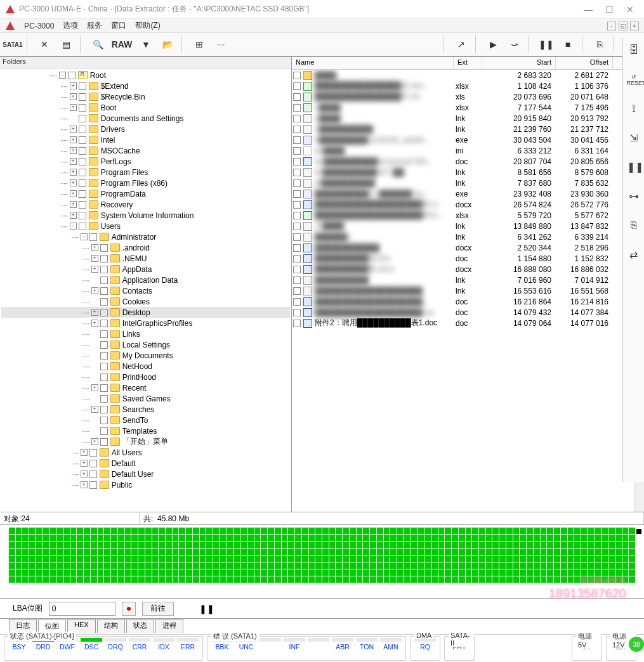  I want to click on reset-icon: ↺RESET, so click(634, 81).